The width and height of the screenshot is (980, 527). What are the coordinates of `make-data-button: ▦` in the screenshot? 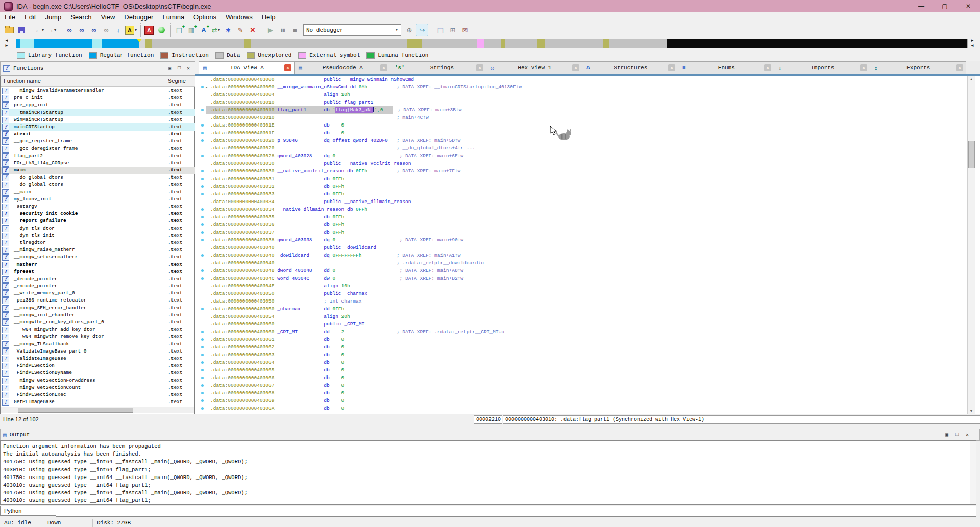 It's located at (191, 30).